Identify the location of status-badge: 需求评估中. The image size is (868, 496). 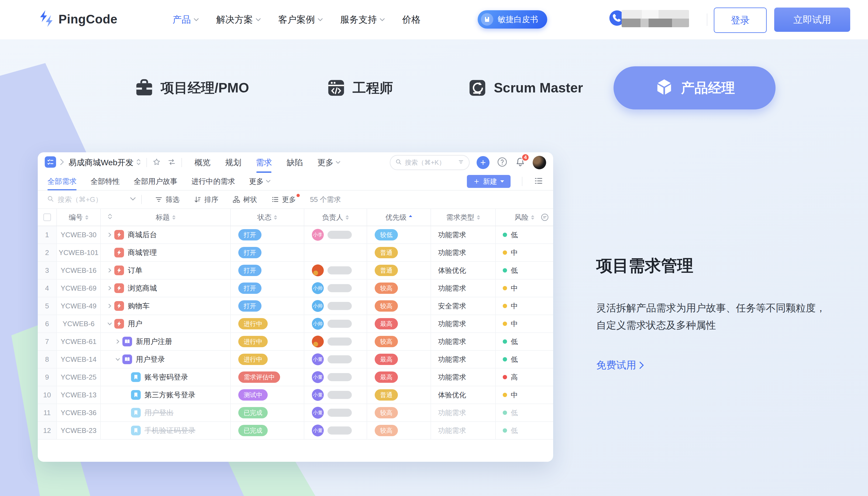
(259, 377).